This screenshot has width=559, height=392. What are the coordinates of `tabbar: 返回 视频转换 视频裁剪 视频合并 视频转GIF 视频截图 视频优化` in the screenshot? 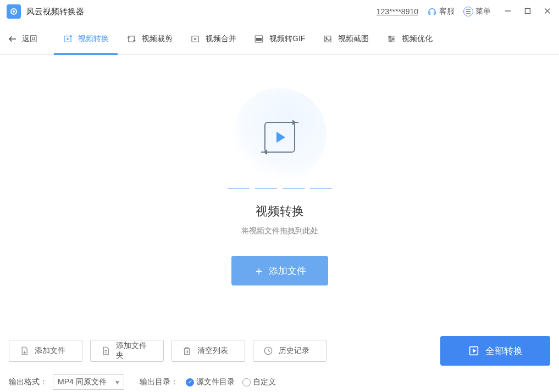 It's located at (279, 39).